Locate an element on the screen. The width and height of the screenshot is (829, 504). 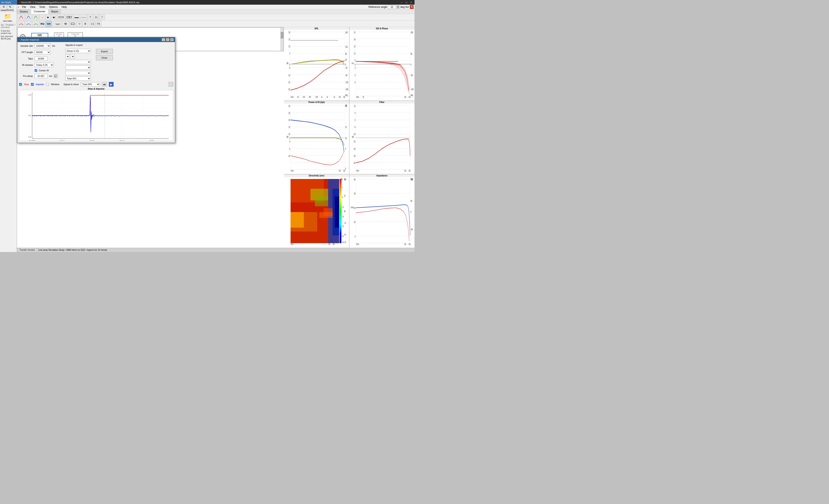
tb-curve-green2 is located at coordinates (36, 24).